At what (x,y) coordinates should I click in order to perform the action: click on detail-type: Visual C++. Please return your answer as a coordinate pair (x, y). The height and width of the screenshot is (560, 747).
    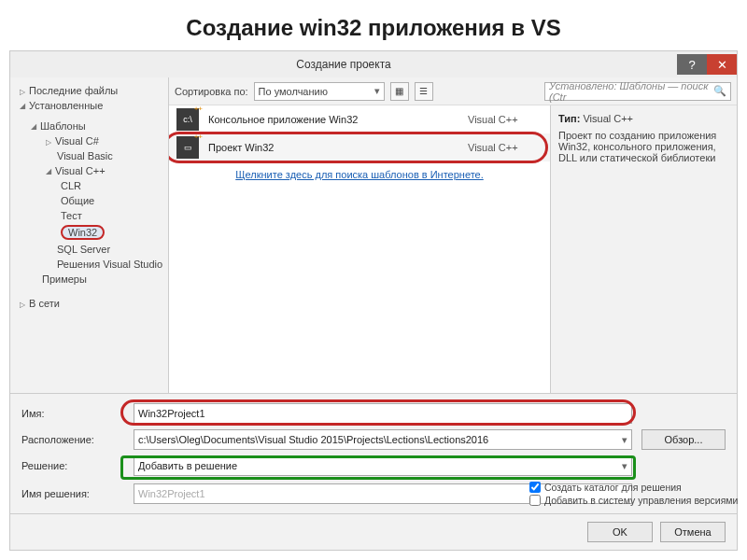
    Looking at the image, I should click on (608, 119).